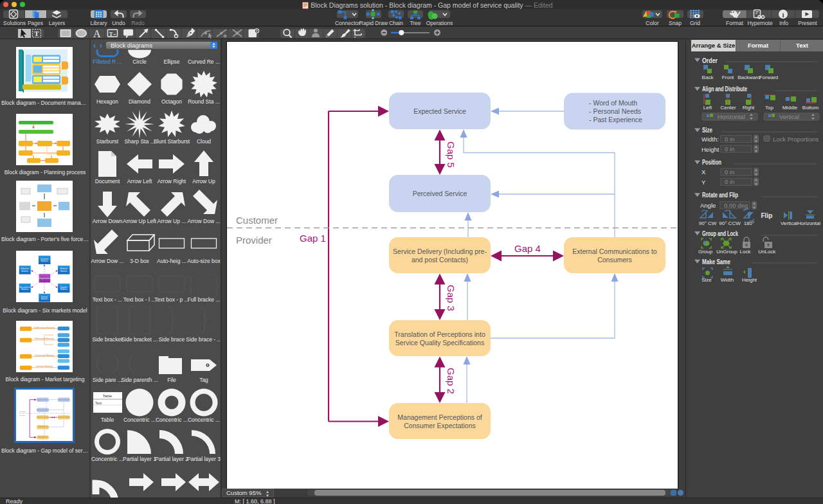 This screenshot has height=504, width=823. Describe the element at coordinates (43, 400) in the screenshot. I see `svg-text: Expected Serv.` at that location.